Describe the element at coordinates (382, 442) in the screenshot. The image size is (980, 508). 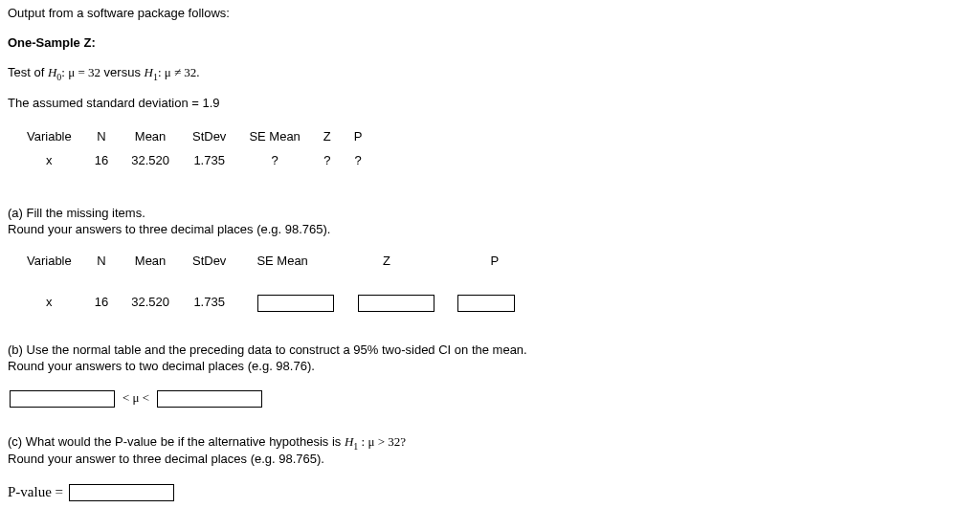
I see `h1-text: : μ > 32?` at that location.